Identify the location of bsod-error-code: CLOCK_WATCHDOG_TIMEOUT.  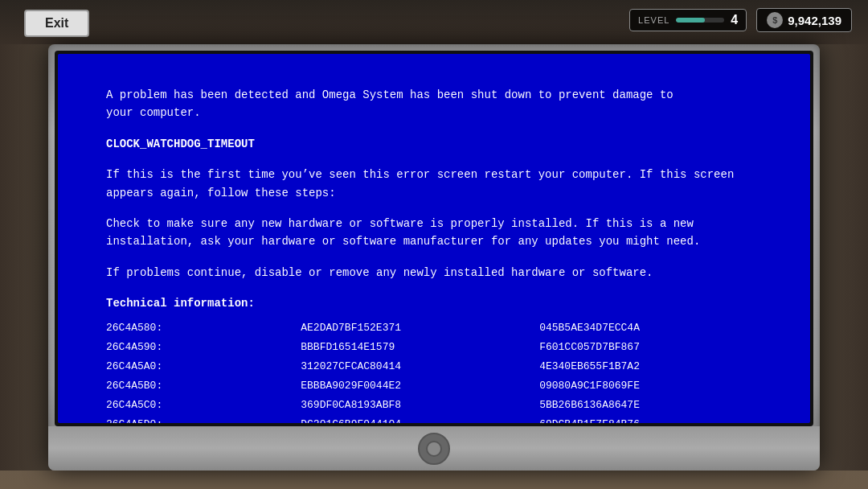
(434, 144).